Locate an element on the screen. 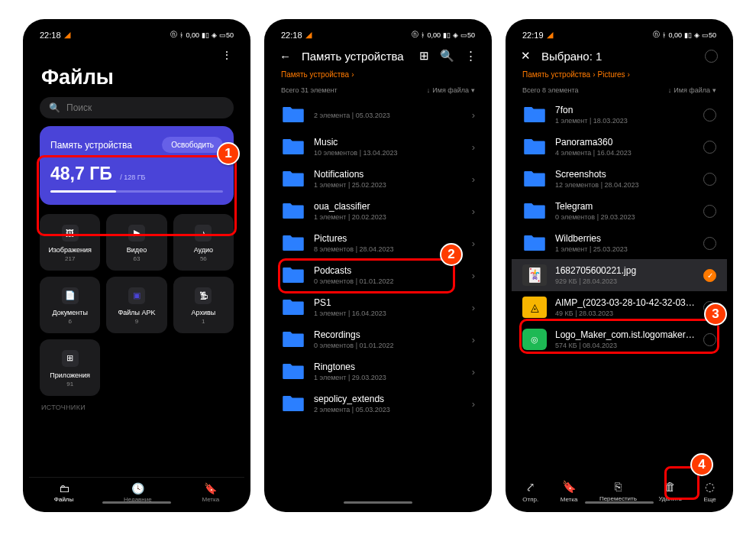 The height and width of the screenshot is (535, 756). list-item: 7fon 1 элемент | 18.03.2023 is located at coordinates (619, 115).